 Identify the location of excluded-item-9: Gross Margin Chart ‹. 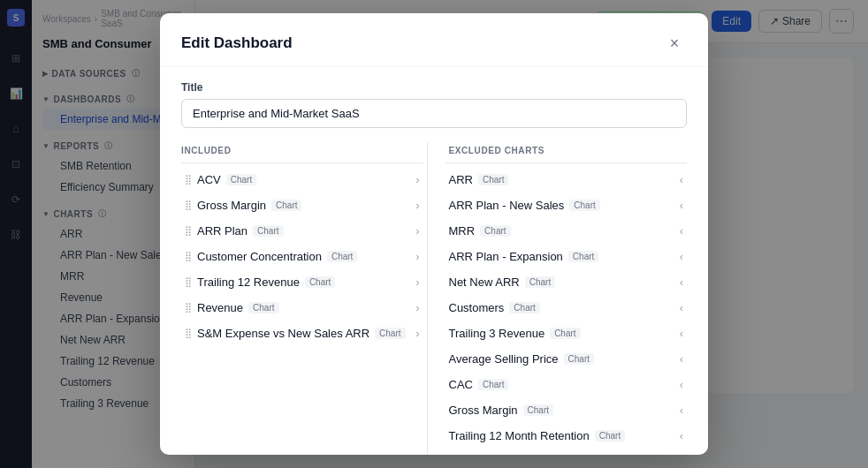
(567, 410).